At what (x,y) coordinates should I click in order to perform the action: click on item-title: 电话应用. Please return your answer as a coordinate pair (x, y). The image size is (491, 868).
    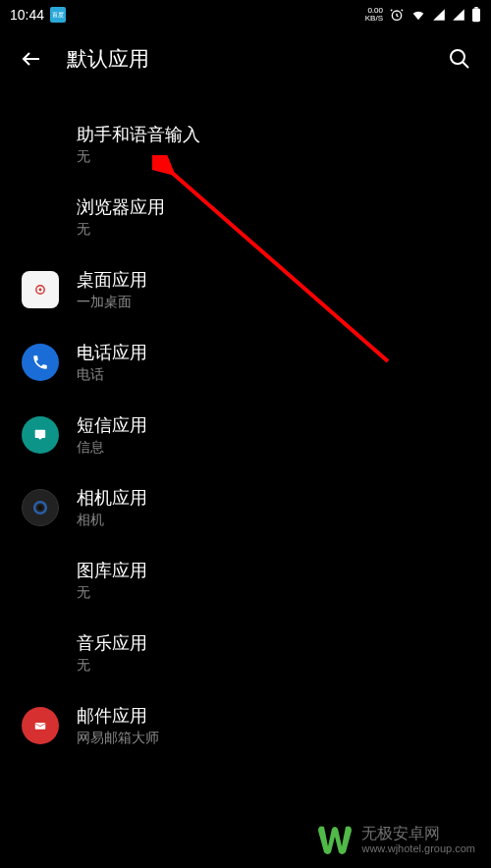
    Looking at the image, I should click on (112, 353).